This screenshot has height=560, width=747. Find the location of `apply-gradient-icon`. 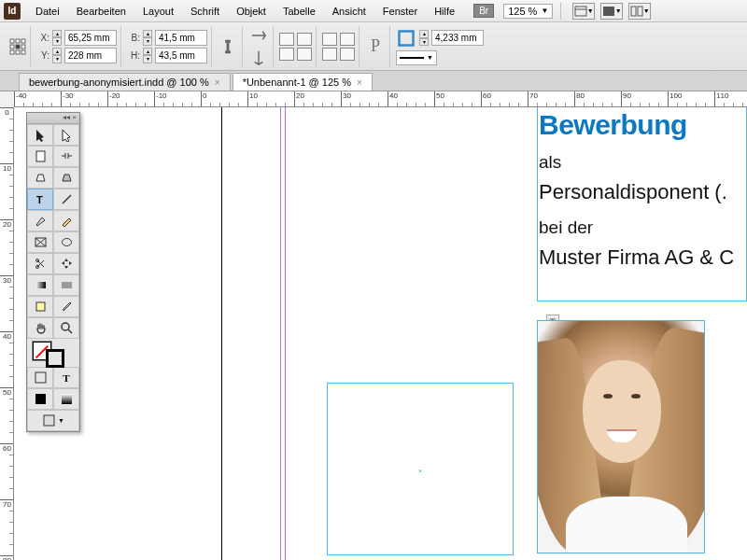

apply-gradient-icon is located at coordinates (66, 399).